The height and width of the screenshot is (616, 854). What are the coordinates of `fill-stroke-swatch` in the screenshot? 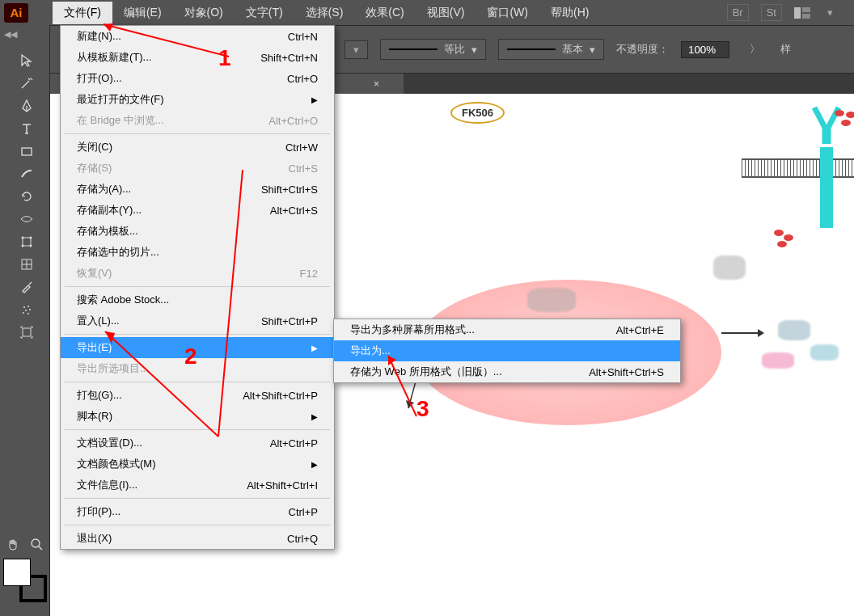 It's located at (26, 581).